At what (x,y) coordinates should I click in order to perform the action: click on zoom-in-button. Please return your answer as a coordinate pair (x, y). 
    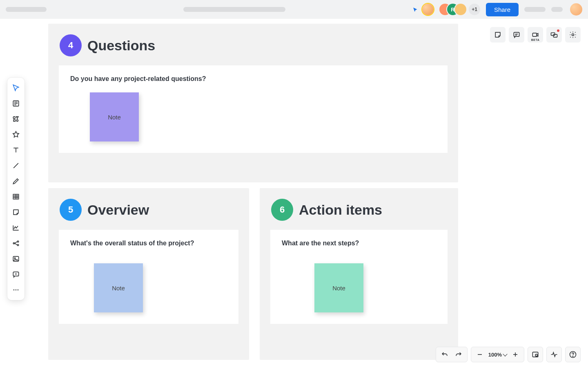
    Looking at the image, I should click on (515, 355).